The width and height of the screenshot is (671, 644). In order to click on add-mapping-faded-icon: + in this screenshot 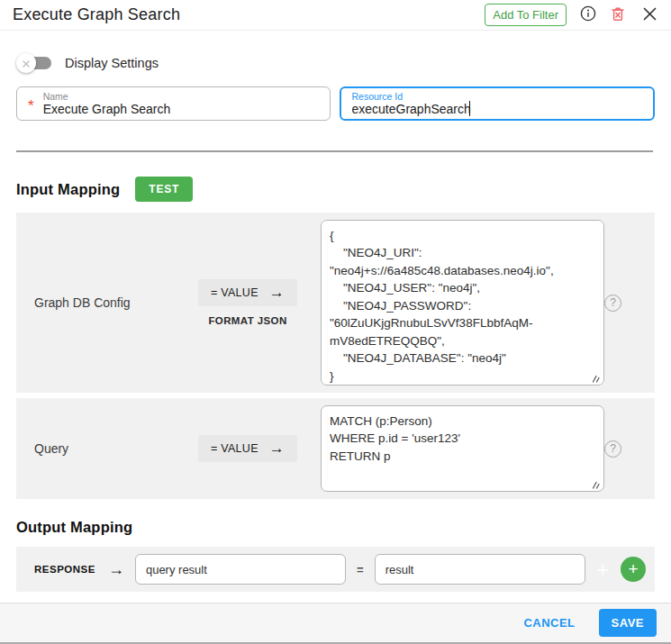, I will do `click(603, 569)`.